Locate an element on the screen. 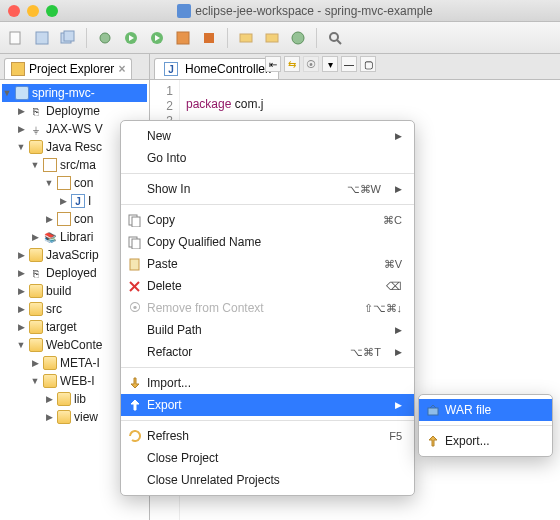  menu-close-unrelated: Close Unrelated Projects is located at coordinates (268, 480).